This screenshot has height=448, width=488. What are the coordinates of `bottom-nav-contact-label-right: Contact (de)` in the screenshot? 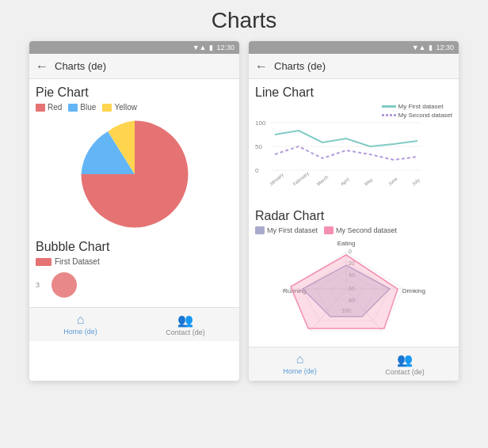 It's located at (405, 372).